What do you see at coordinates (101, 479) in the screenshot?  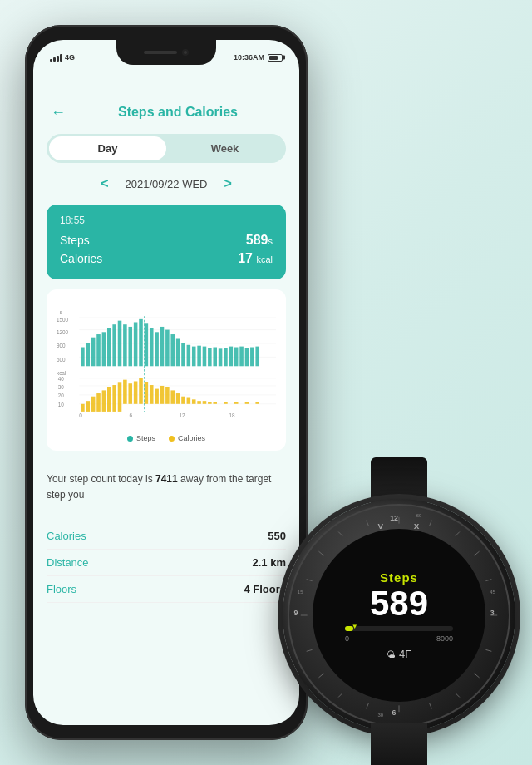 I see `info-prefix: Your step count today is` at bounding box center [101, 479].